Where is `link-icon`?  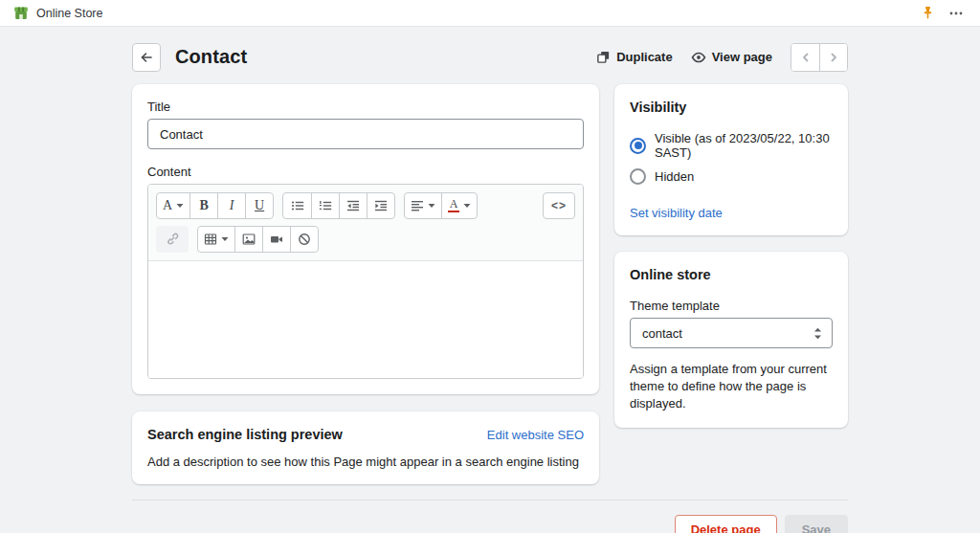 link-icon is located at coordinates (172, 239).